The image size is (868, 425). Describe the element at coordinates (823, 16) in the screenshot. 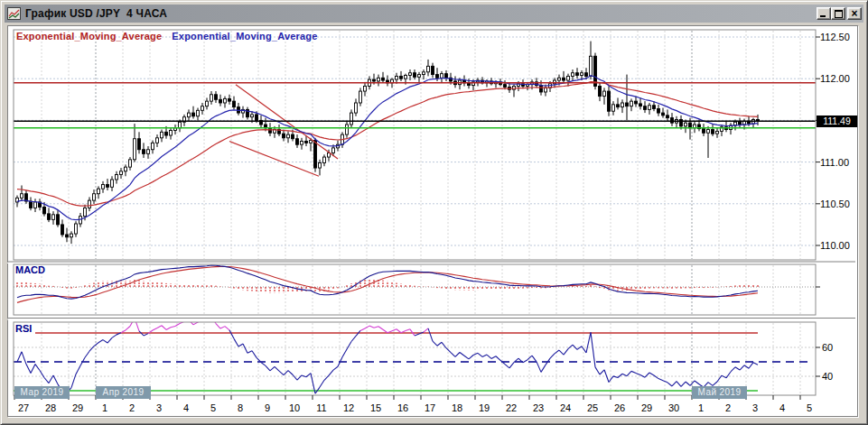

I see `minimize-icon` at that location.